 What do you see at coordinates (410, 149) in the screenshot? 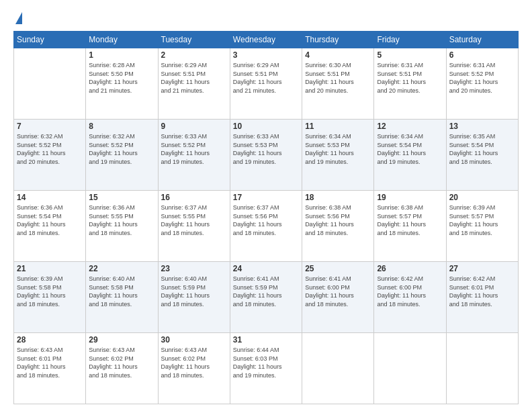
I see `day-info: Sunrise: 6:34 AMSunset: 5:54 PMDaylight:…` at bounding box center [410, 149].